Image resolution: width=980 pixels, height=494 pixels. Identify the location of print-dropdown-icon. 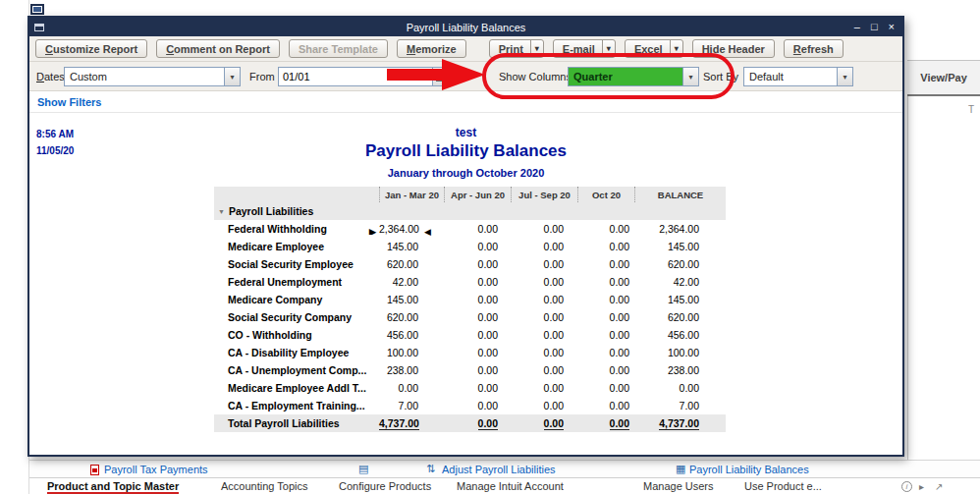
(536, 49).